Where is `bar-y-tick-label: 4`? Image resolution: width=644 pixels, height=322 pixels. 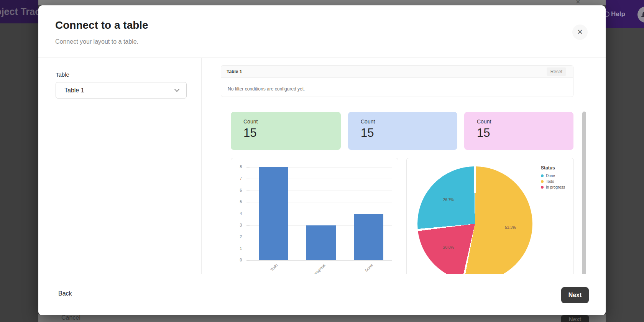 bar-y-tick-label: 4 is located at coordinates (237, 214).